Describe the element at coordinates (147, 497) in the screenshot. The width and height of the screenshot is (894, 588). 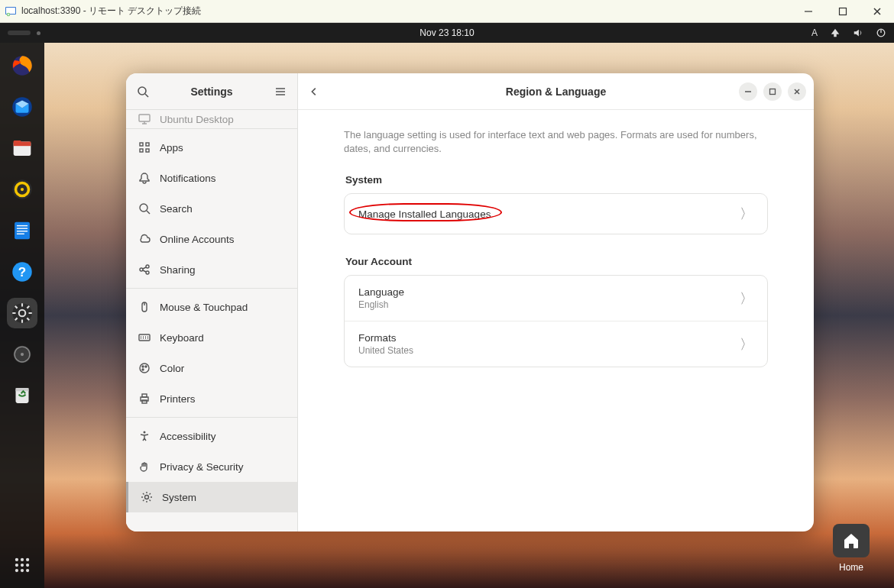
I see `gear-icon` at that location.